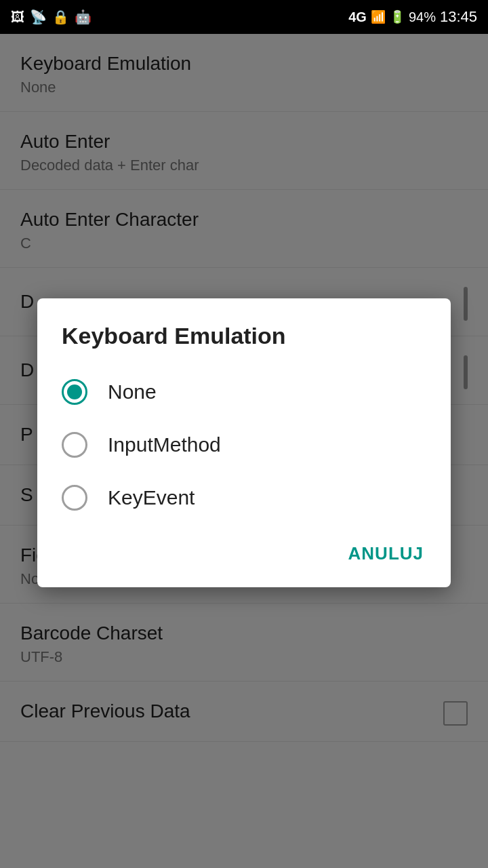  Describe the element at coordinates (458, 17) in the screenshot. I see `time-label: 13:45` at that location.